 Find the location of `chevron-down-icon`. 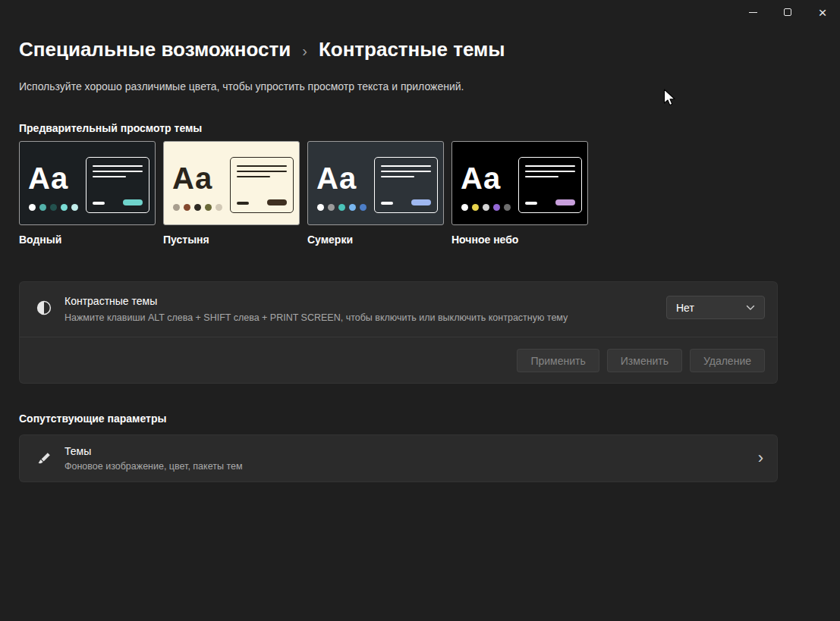

chevron-down-icon is located at coordinates (750, 308).